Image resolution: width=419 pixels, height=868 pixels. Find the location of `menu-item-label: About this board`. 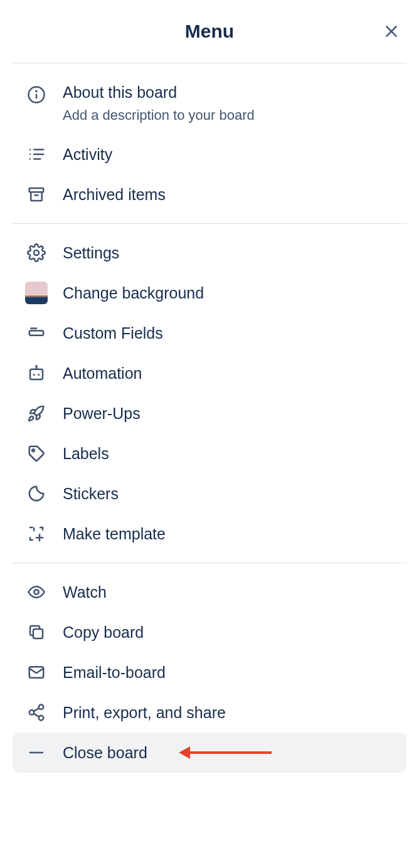

menu-item-label: About this board is located at coordinates (159, 93).